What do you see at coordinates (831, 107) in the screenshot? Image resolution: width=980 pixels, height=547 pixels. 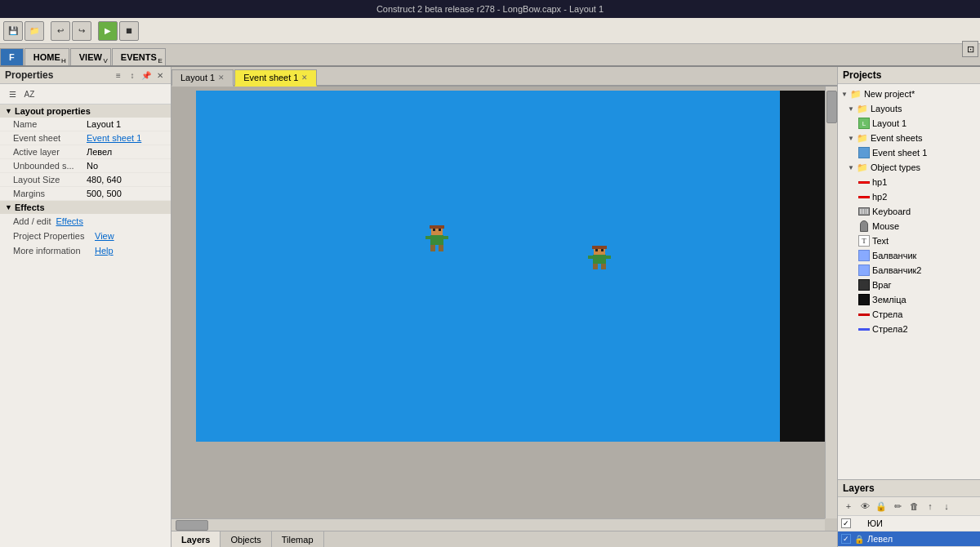 I see `scrollbar-thumb-v` at bounding box center [831, 107].